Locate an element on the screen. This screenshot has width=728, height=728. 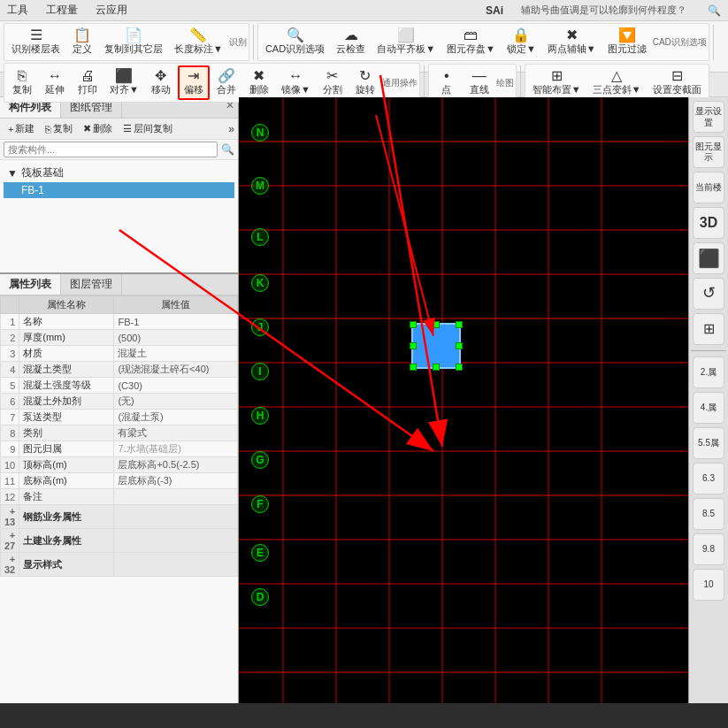
prop-row-num: 9 is located at coordinates (11, 449).